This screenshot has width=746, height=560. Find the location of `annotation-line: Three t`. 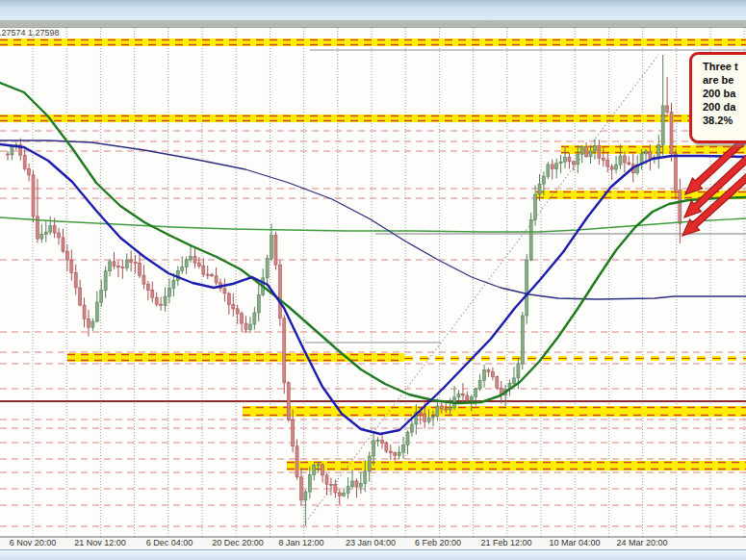

annotation-line: Three t is located at coordinates (724, 66).